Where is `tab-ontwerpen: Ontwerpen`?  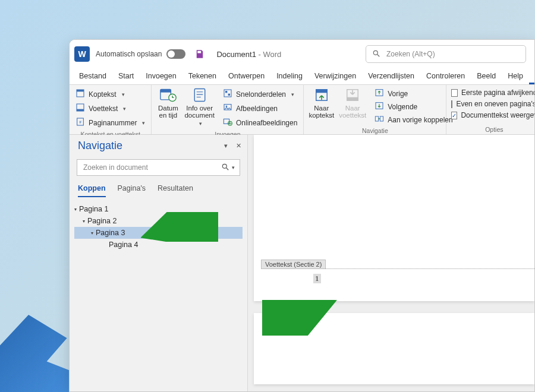
tab-ontwerpen: Ontwerpen is located at coordinates (246, 77).